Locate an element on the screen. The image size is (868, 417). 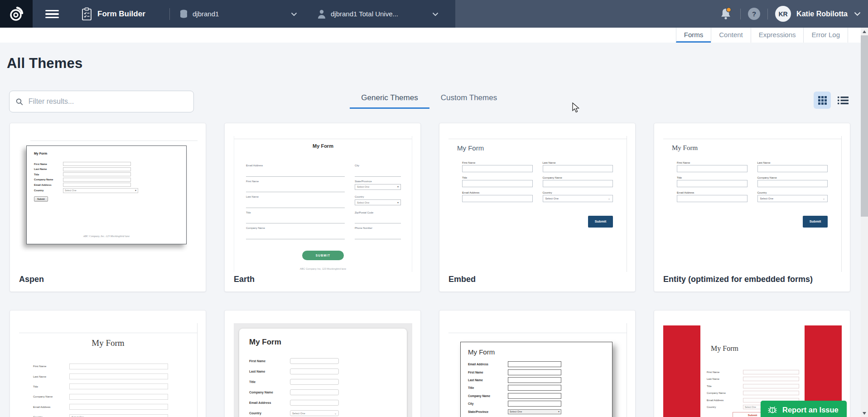
scrollbar-thumb is located at coordinates (864, 126).